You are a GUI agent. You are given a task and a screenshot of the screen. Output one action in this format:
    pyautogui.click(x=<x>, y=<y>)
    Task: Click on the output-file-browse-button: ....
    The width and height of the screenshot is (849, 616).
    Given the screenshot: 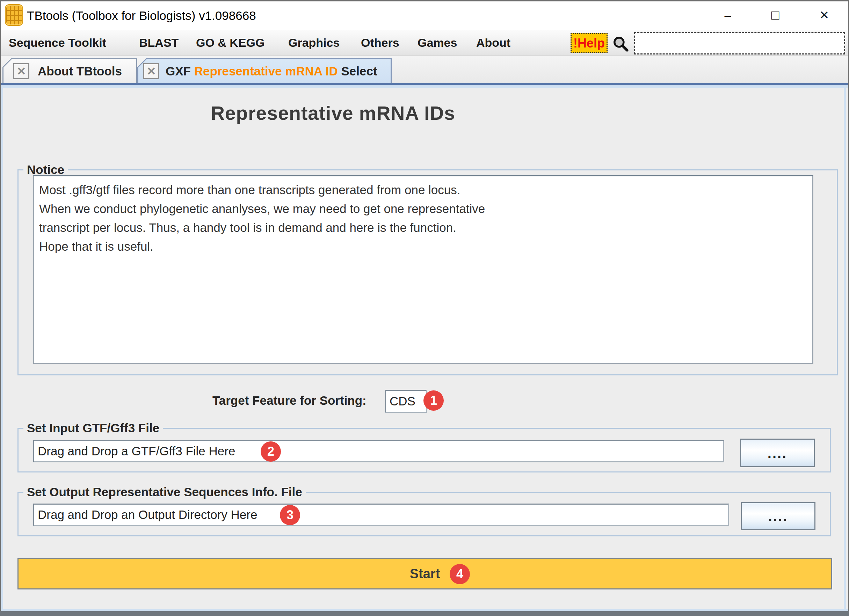 What is the action you would take?
    pyautogui.click(x=778, y=516)
    